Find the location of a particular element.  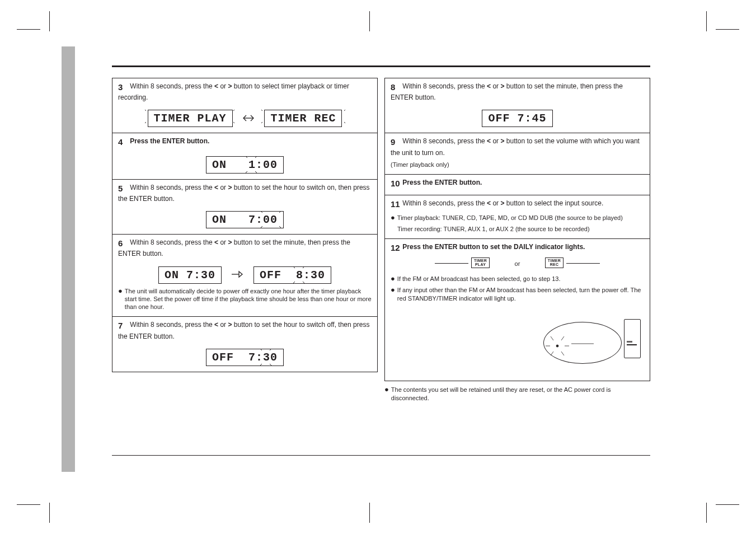

step-note: ● If the FM or AM broadcast has been sel… is located at coordinates (517, 279).